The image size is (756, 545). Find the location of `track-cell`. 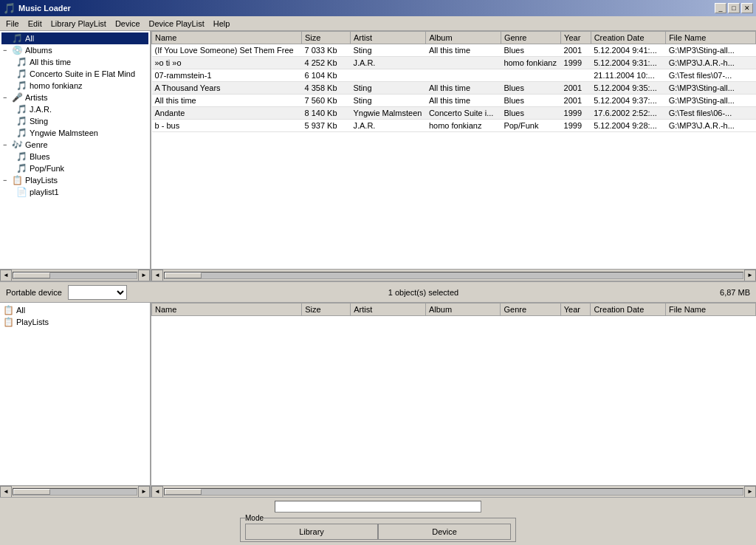

track-cell is located at coordinates (576, 75).